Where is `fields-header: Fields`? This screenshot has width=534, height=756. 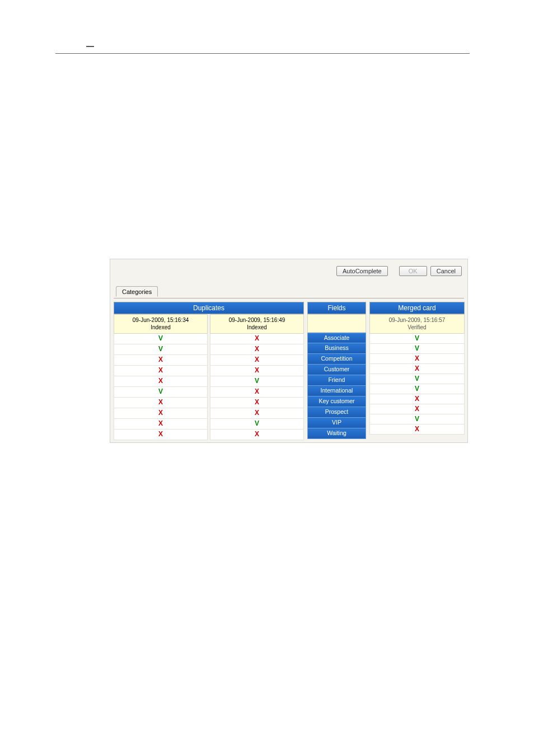 fields-header: Fields is located at coordinates (337, 308).